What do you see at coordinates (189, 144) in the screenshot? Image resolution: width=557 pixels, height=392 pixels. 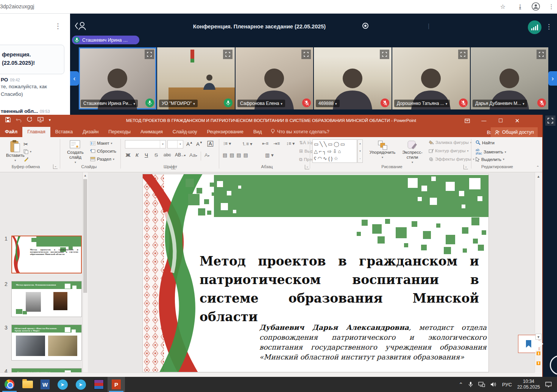 I see `grow-font-icon: А▲` at bounding box center [189, 144].